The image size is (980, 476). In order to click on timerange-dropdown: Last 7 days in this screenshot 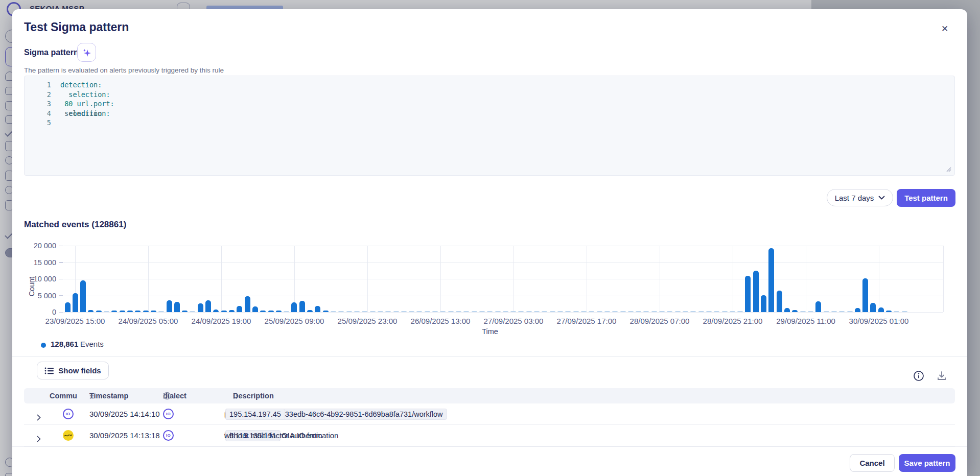, I will do `click(860, 198)`.